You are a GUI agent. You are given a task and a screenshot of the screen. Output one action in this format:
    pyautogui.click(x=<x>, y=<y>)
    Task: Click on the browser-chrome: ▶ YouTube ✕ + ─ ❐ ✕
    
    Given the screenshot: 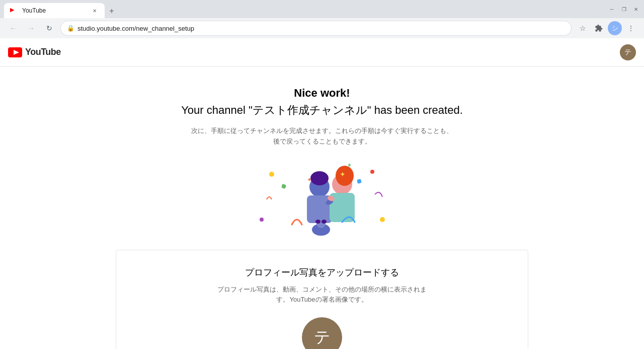 What is the action you would take?
    pyautogui.click(x=322, y=9)
    